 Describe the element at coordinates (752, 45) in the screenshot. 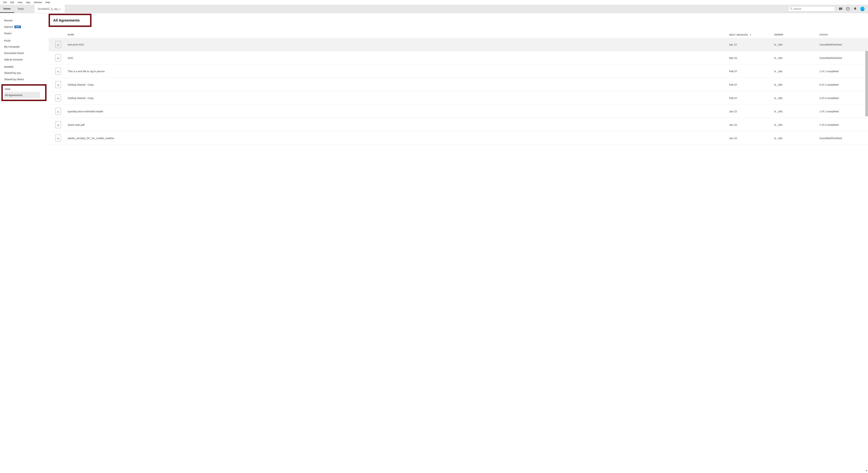

I see `cell-date: Apr 12` at that location.